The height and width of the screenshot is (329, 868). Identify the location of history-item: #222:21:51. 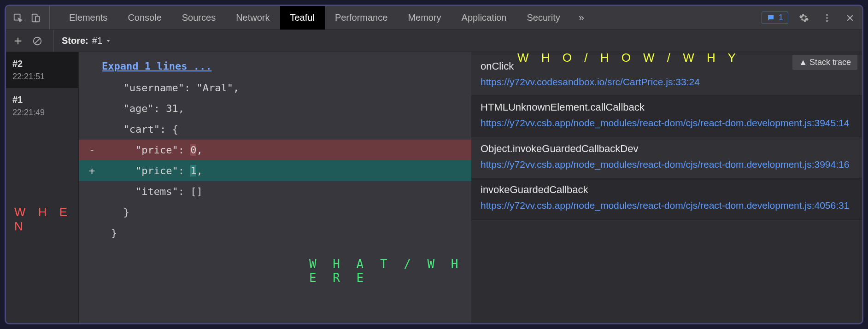
(42, 70).